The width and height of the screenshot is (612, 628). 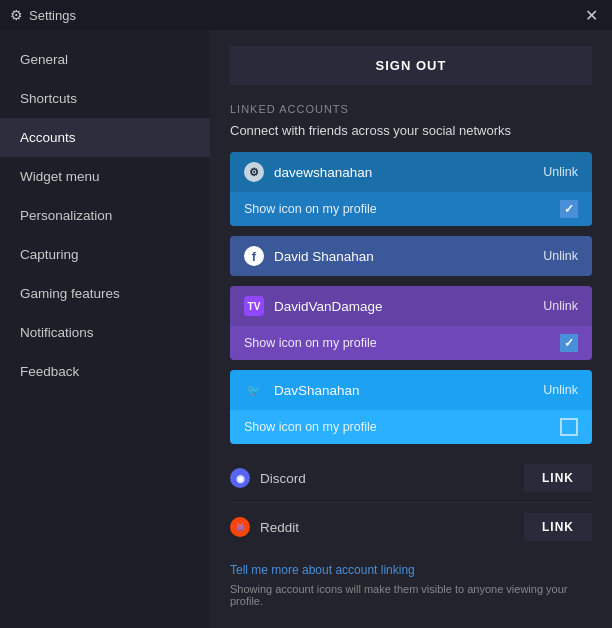 I want to click on twitter-username: DavShanahan, so click(x=317, y=390).